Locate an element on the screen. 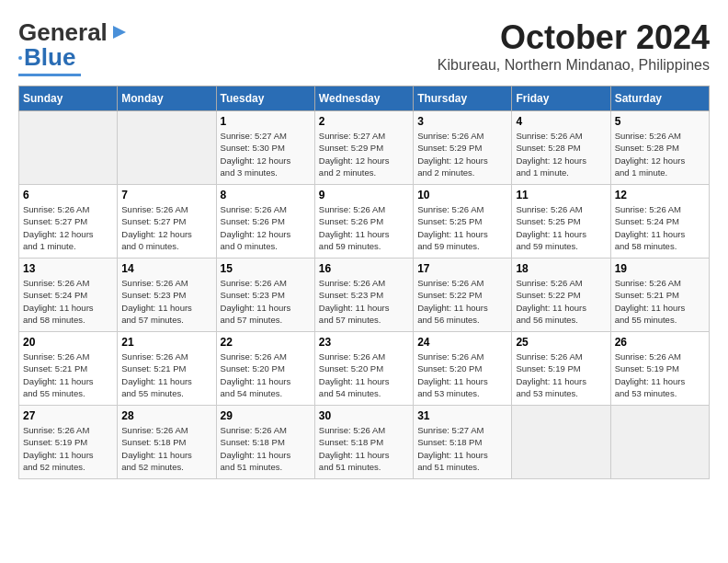  calendar-cell-w4-d3: 22Sunrise: 5:26 AM Sunset: 5:20 PM Dayli… is located at coordinates (265, 369).